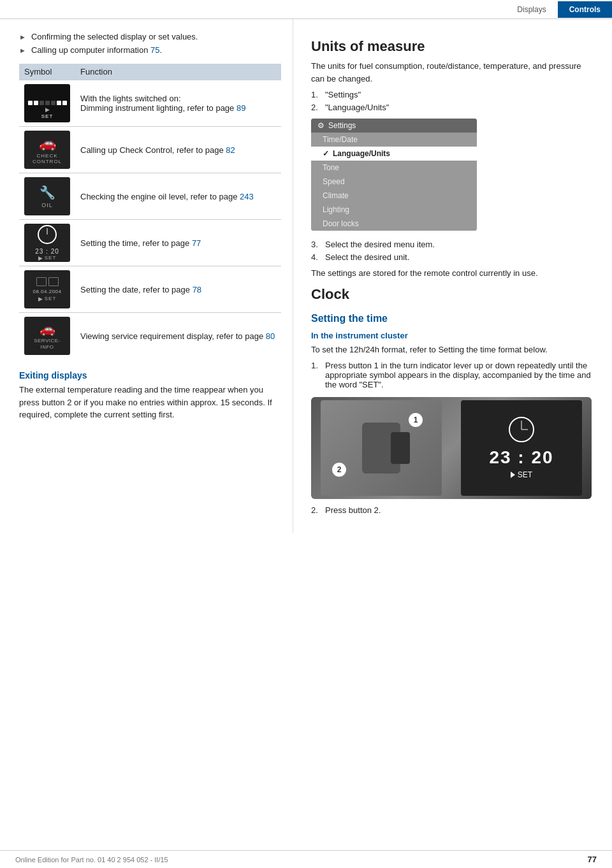  Describe the element at coordinates (178, 72) in the screenshot. I see `col-function: Function` at that location.